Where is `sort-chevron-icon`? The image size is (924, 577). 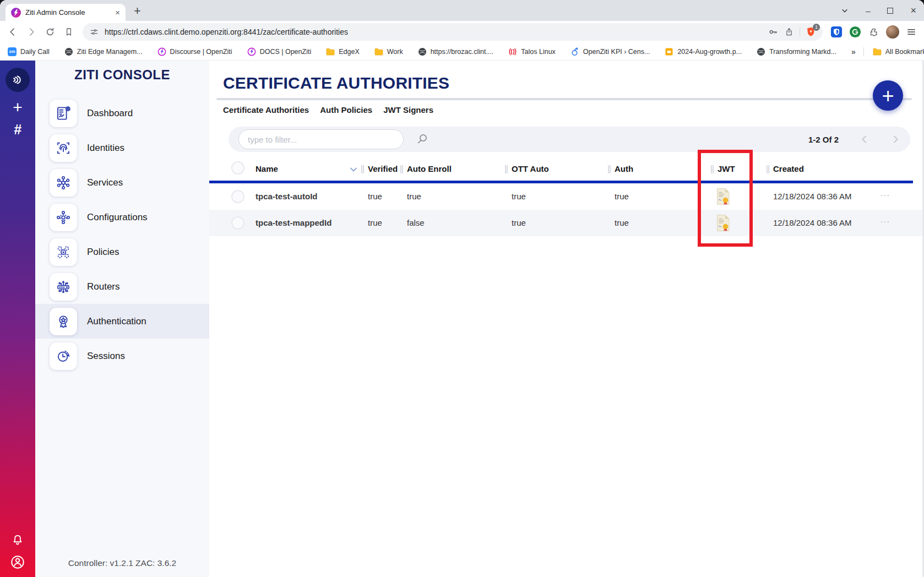
sort-chevron-icon is located at coordinates (354, 170).